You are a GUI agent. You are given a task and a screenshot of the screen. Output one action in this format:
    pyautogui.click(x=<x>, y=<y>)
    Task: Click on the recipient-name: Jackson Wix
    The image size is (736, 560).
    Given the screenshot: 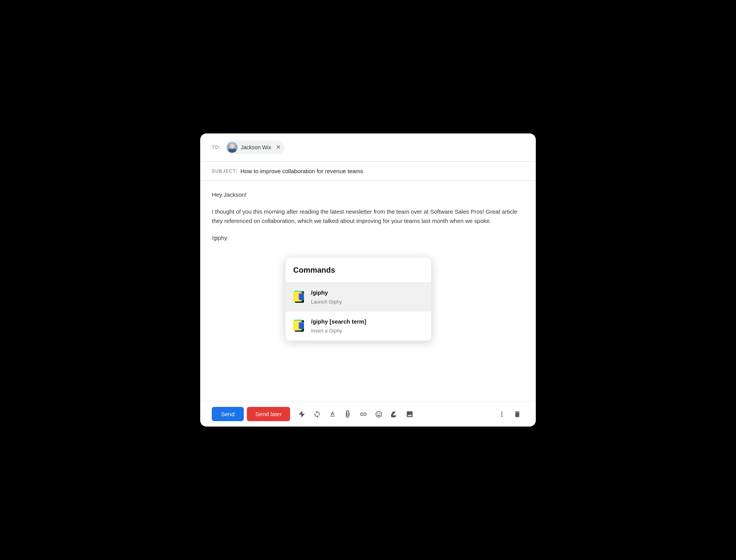 What is the action you would take?
    pyautogui.click(x=256, y=147)
    